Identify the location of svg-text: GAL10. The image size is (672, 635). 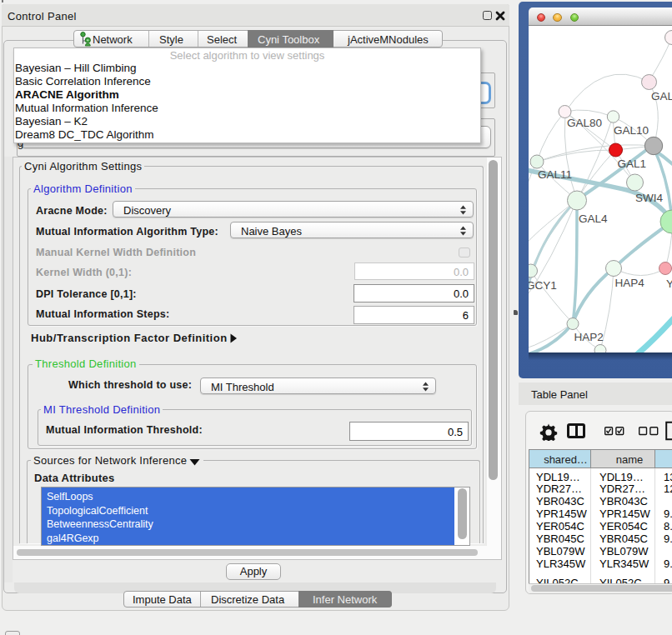
(631, 130).